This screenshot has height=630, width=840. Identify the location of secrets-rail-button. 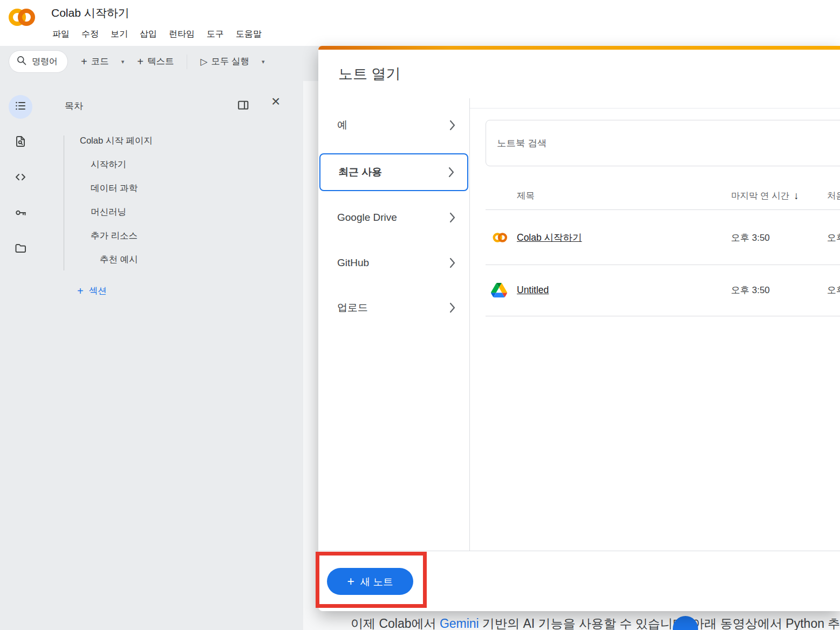
(21, 214).